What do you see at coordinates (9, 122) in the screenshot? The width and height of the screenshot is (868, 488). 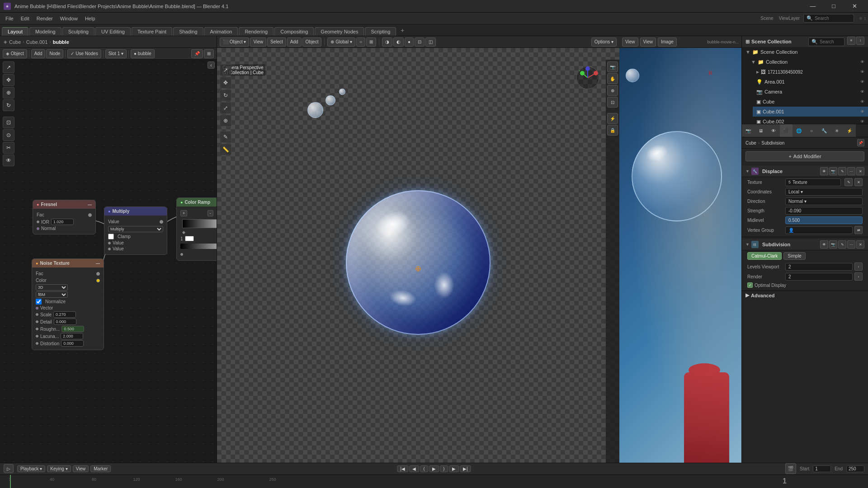 I see `node-frame-tool: ⊡` at bounding box center [9, 122].